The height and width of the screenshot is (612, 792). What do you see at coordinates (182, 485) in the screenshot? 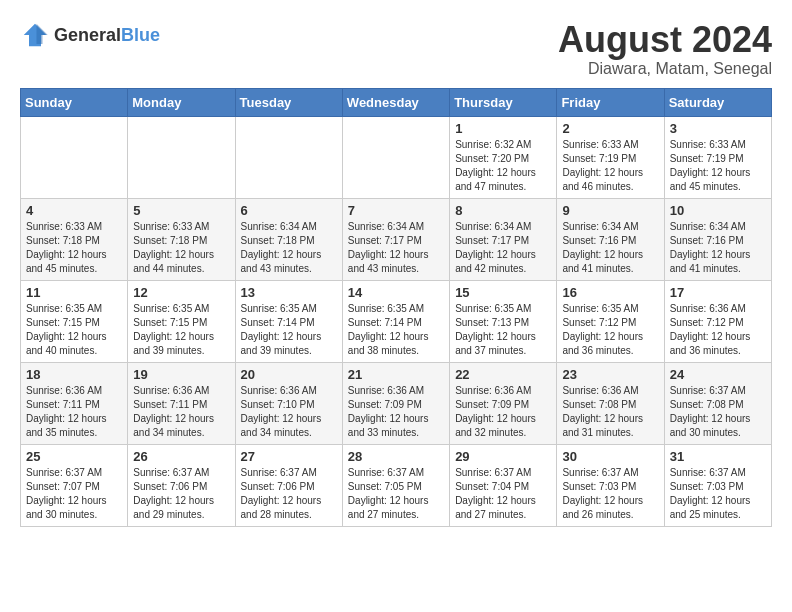
I see `day-cell: 26Sunrise: 6:37 AM Sunset: 7:06 PM Dayli…` at bounding box center [182, 485].